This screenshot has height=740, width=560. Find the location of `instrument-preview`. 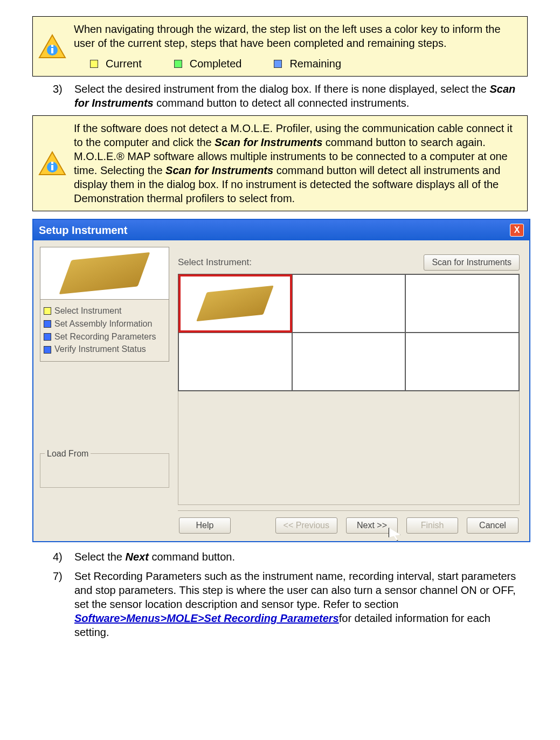

instrument-preview is located at coordinates (105, 273).